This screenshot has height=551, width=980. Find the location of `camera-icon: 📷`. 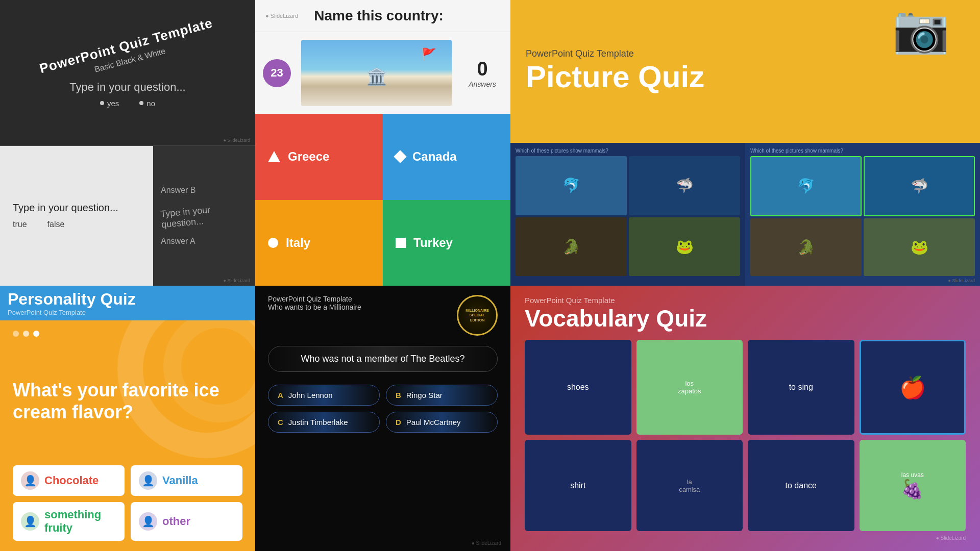

camera-icon: 📷 is located at coordinates (921, 30).